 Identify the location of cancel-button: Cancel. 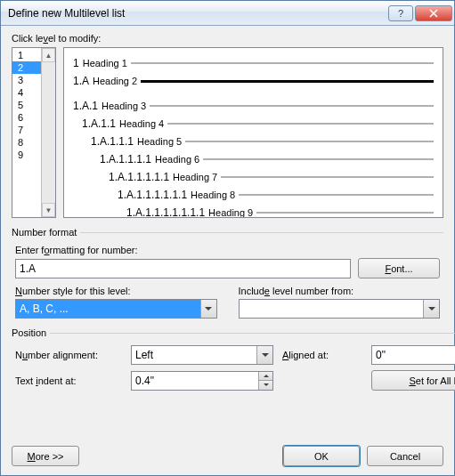
(405, 456).